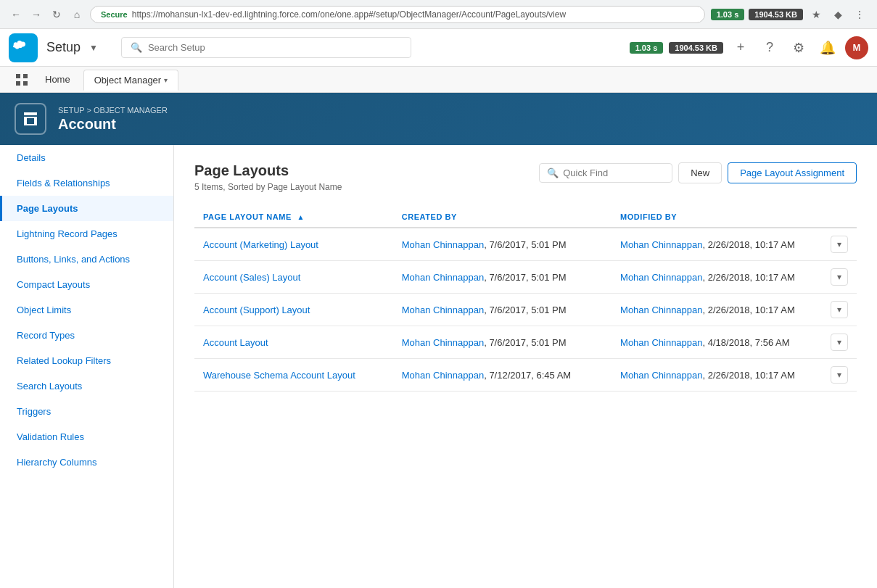 Image resolution: width=877 pixels, height=588 pixels. What do you see at coordinates (799, 48) in the screenshot?
I see `settings-icon: ⚙` at bounding box center [799, 48].